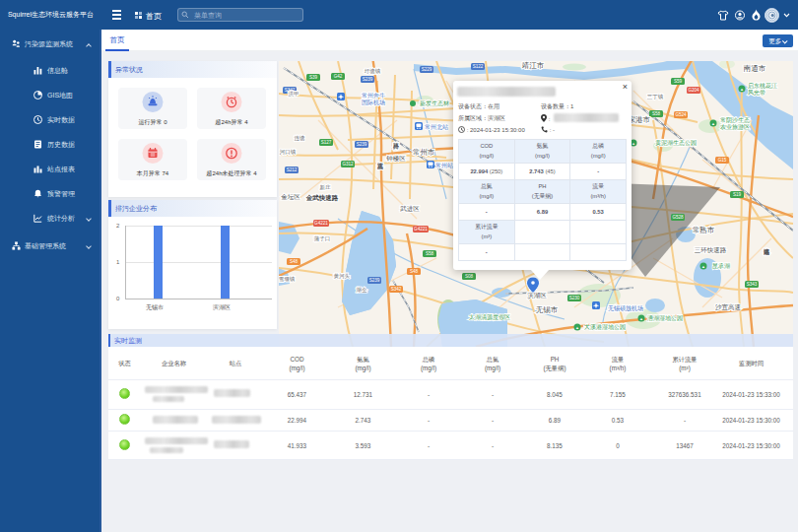  Describe the element at coordinates (444, 166) in the screenshot. I see `svg-text: 常州站` at that location.